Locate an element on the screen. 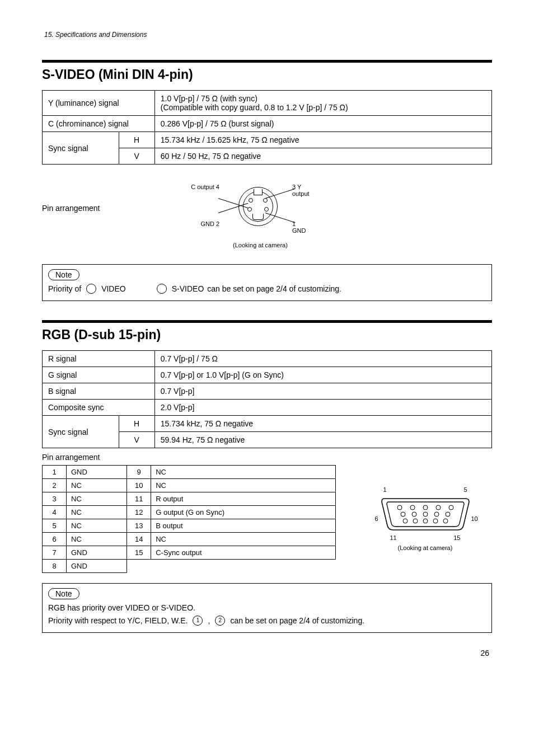  rgb-note-line2b: can be set on page 2/4 of customizing. is located at coordinates (297, 621).